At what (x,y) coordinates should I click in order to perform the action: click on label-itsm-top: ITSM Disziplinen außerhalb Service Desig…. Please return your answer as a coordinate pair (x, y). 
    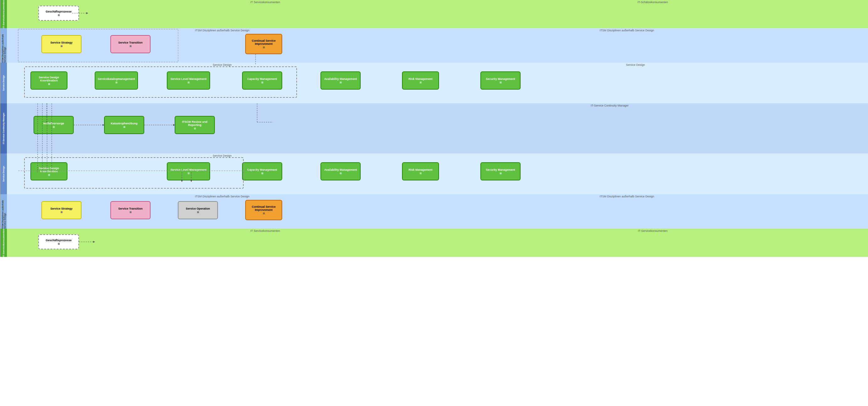
    Looking at the image, I should click on (3, 45).